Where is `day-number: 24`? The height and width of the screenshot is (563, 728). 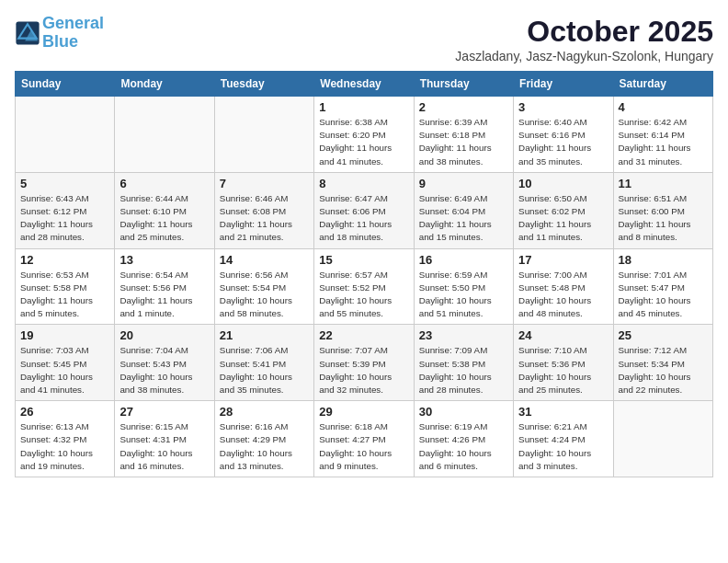 day-number: 24 is located at coordinates (563, 335).